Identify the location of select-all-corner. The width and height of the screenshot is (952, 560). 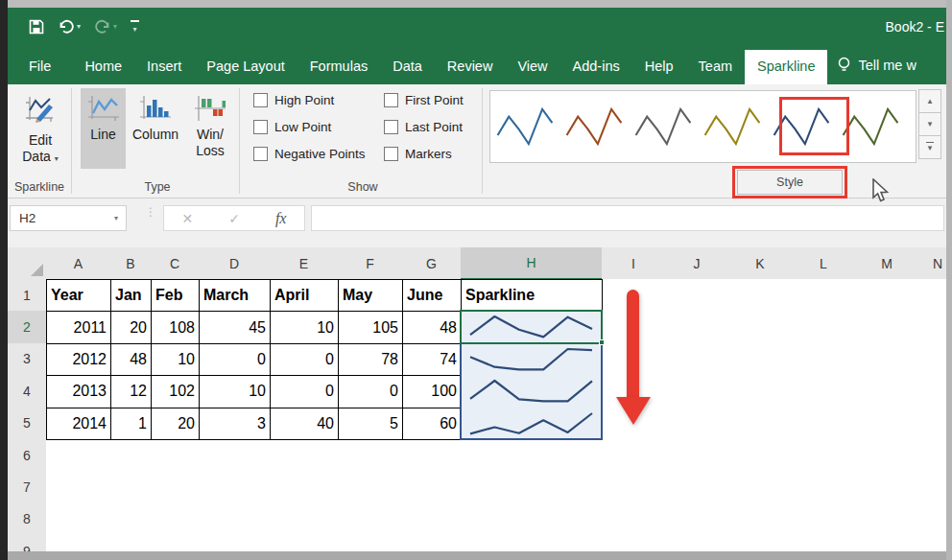
(27, 264).